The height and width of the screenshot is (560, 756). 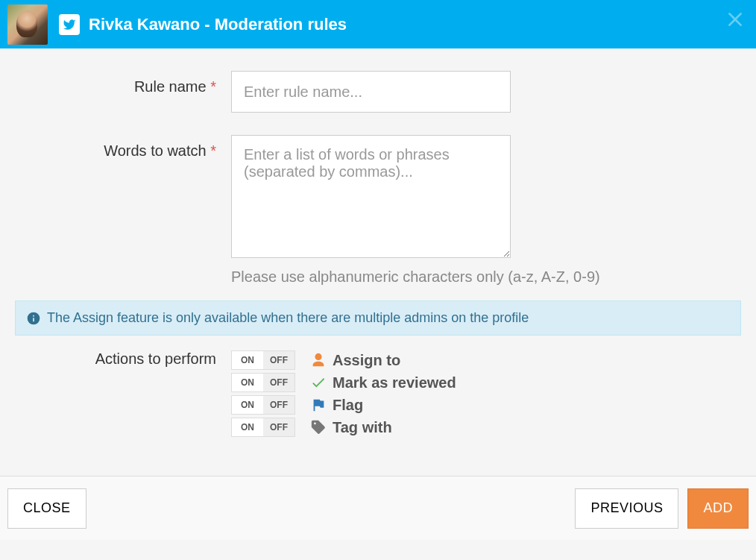 What do you see at coordinates (69, 25) in the screenshot?
I see `twitter-icon` at bounding box center [69, 25].